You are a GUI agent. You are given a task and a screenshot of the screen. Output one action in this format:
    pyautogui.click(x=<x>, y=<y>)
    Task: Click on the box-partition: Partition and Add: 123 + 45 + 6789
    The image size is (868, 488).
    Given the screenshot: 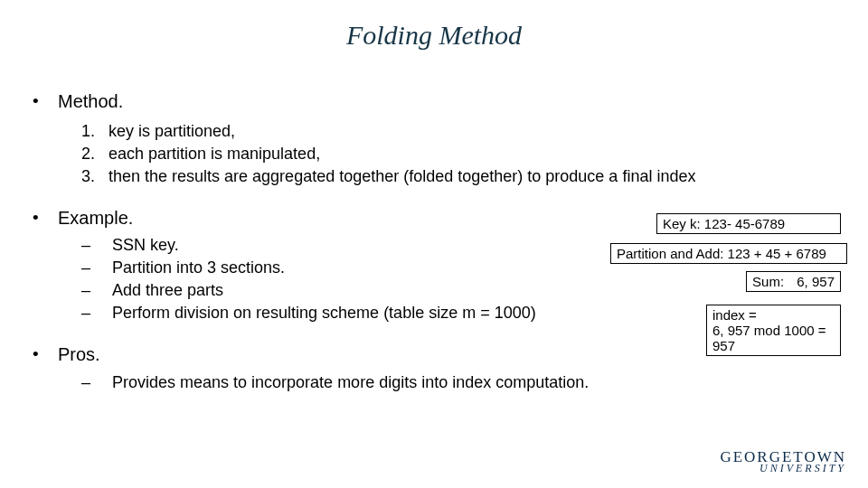 What is the action you would take?
    pyautogui.click(x=729, y=253)
    